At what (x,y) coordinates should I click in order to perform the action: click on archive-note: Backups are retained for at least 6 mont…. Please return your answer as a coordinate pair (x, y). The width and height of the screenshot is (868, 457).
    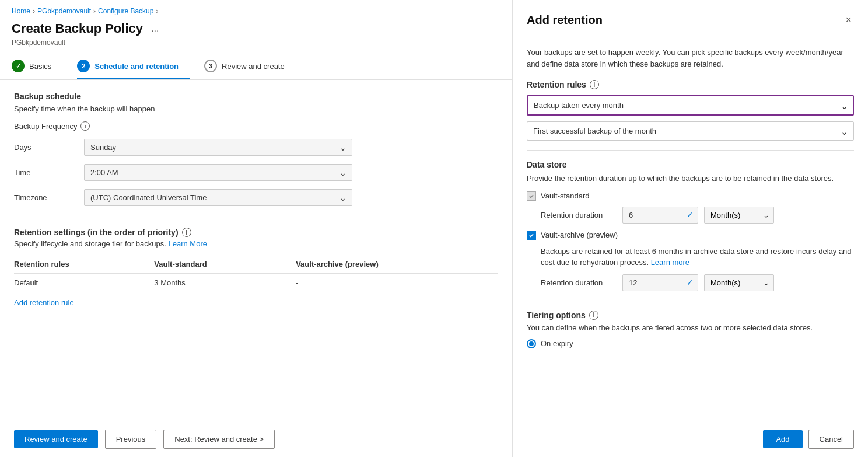
    Looking at the image, I should click on (698, 257).